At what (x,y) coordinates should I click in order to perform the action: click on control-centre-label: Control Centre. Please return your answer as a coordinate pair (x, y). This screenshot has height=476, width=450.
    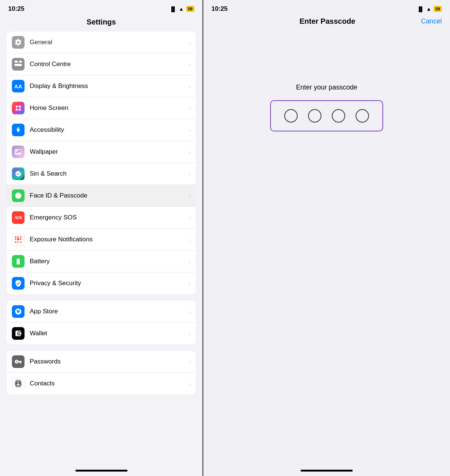
    Looking at the image, I should click on (109, 64).